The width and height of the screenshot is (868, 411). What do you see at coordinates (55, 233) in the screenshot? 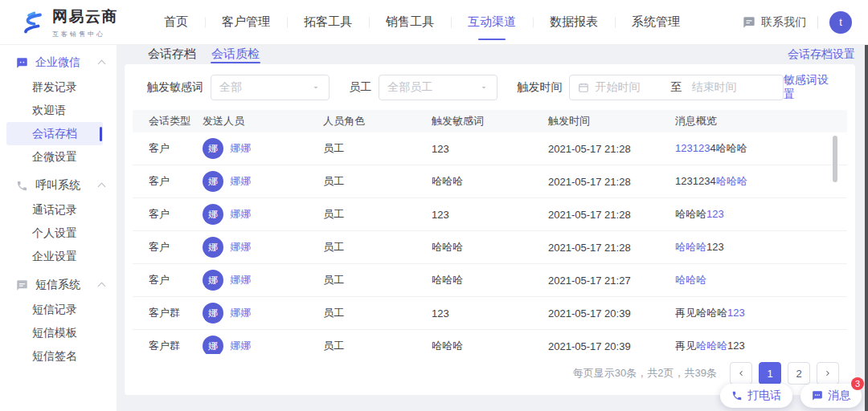
I see `sidebar-item: 个人设置` at bounding box center [55, 233].